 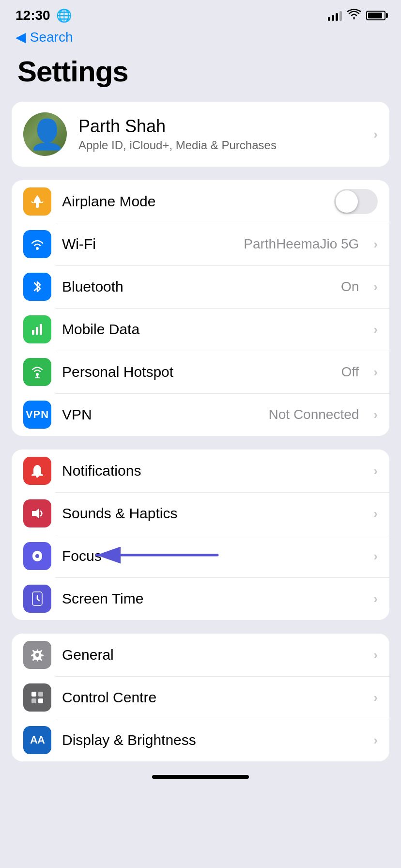 What do you see at coordinates (212, 513) in the screenshot?
I see `sounds-haptics-label: Sounds & Haptics` at bounding box center [212, 513].